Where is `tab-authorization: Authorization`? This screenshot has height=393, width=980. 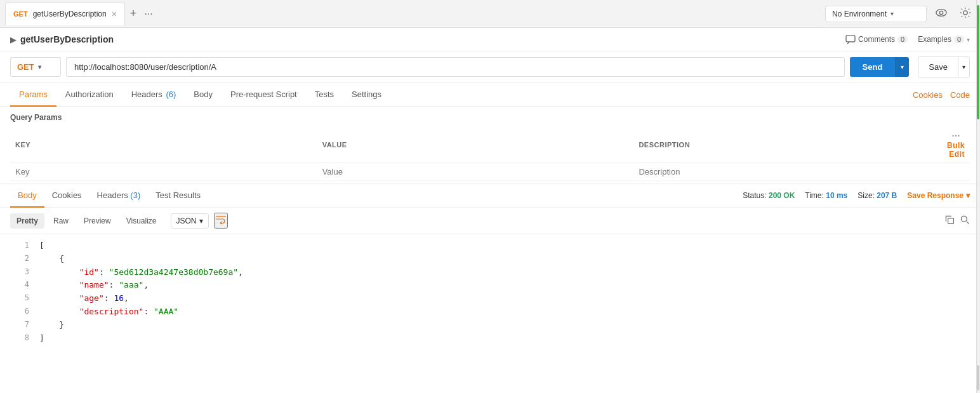 tab-authorization: Authorization is located at coordinates (89, 95).